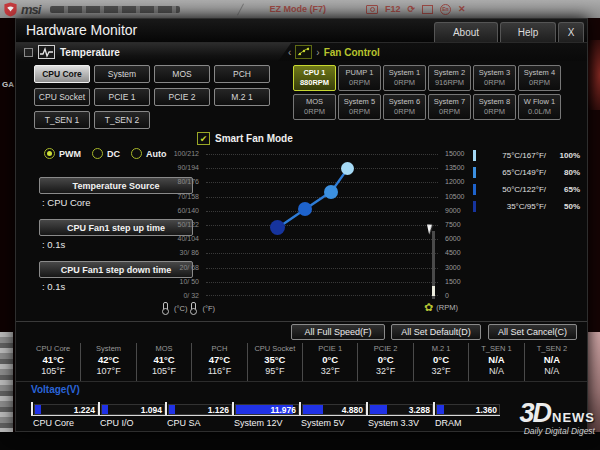 This screenshot has height=450, width=600. What do you see at coordinates (360, 107) in the screenshot?
I see `fan-button-system-5: System 50RPM` at bounding box center [360, 107].